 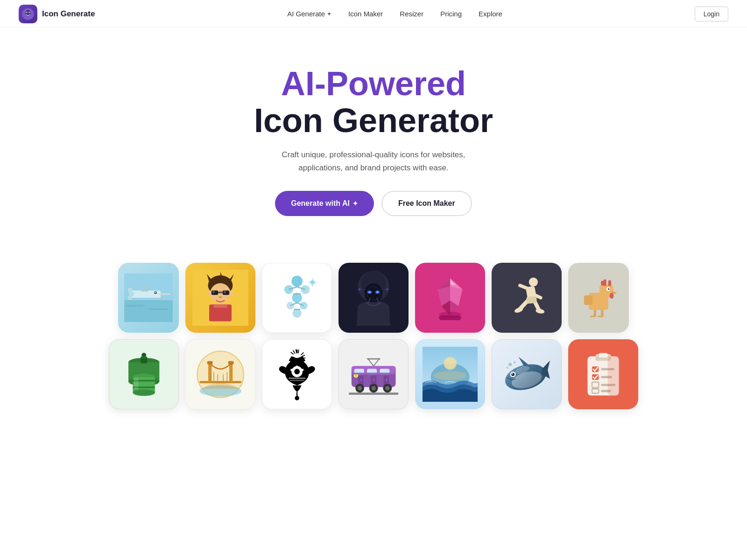 What do you see at coordinates (427, 203) in the screenshot?
I see `free-icon-maker-button: Free Icon Maker` at bounding box center [427, 203].